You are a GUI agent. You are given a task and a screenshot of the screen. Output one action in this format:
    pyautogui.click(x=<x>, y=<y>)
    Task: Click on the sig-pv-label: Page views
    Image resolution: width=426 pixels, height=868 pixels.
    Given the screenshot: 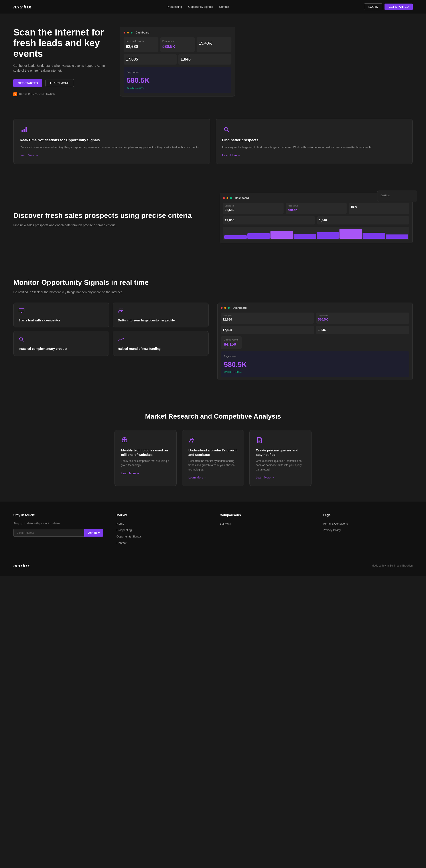 What is the action you would take?
    pyautogui.click(x=315, y=356)
    